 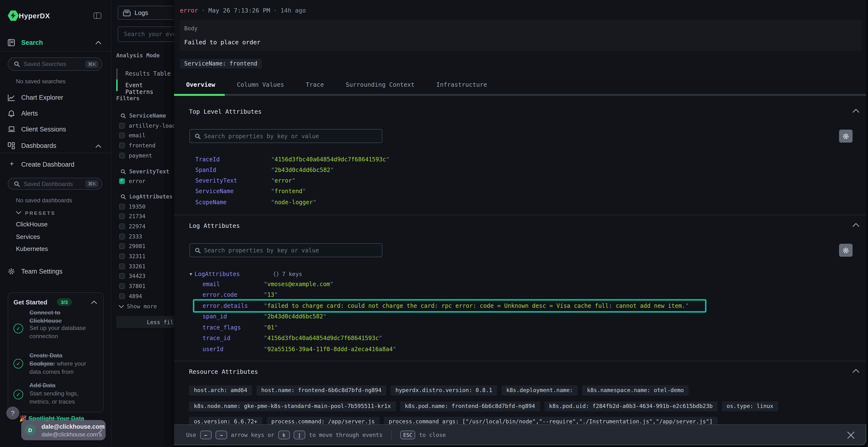 What do you see at coordinates (132, 246) in the screenshot?
I see `filter-option: 29081` at bounding box center [132, 246].